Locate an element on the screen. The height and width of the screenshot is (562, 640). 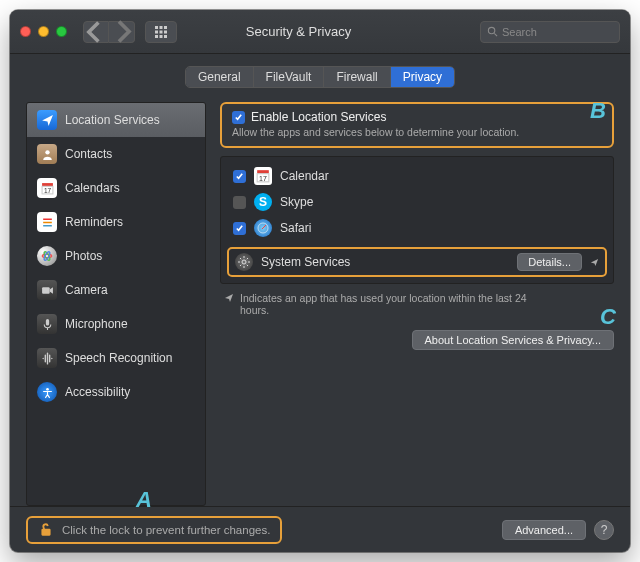
bottom-bar: Click the lock to prevent further change… is located at coordinates (320, 529).